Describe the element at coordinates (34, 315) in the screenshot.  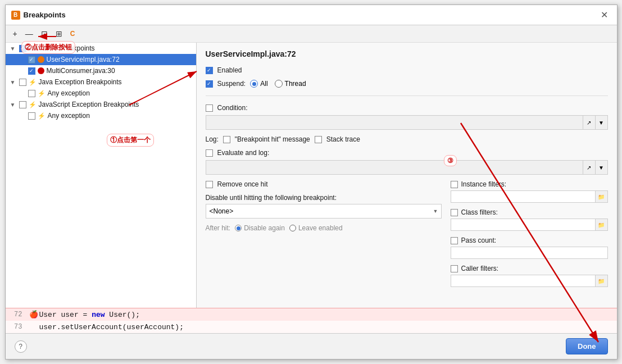
I see `bp-marker-72: 🍎` at that location.